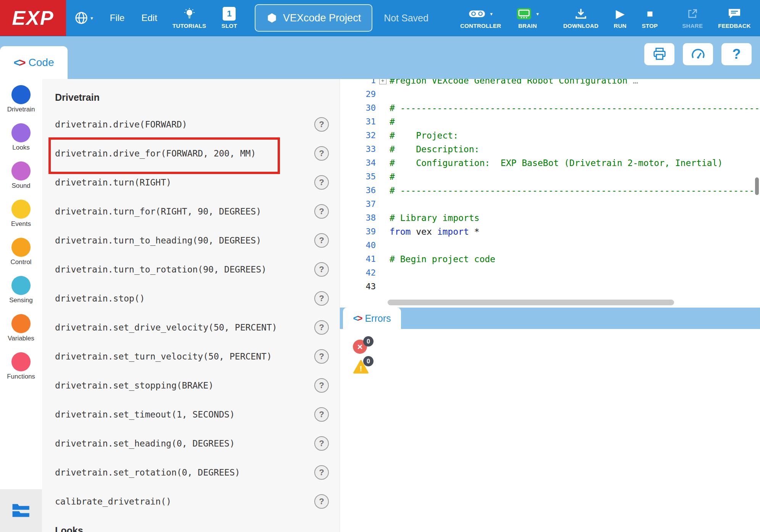 The width and height of the screenshot is (760, 532). I want to click on line-number: 38, so click(362, 218).